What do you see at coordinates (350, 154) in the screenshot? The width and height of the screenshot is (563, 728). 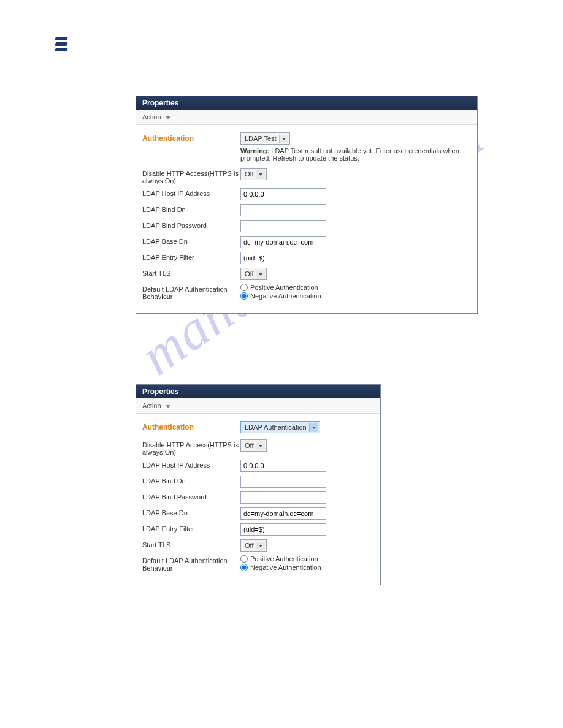 I see `warning-text: LDAP Test result not available yet. Ente…` at bounding box center [350, 154].